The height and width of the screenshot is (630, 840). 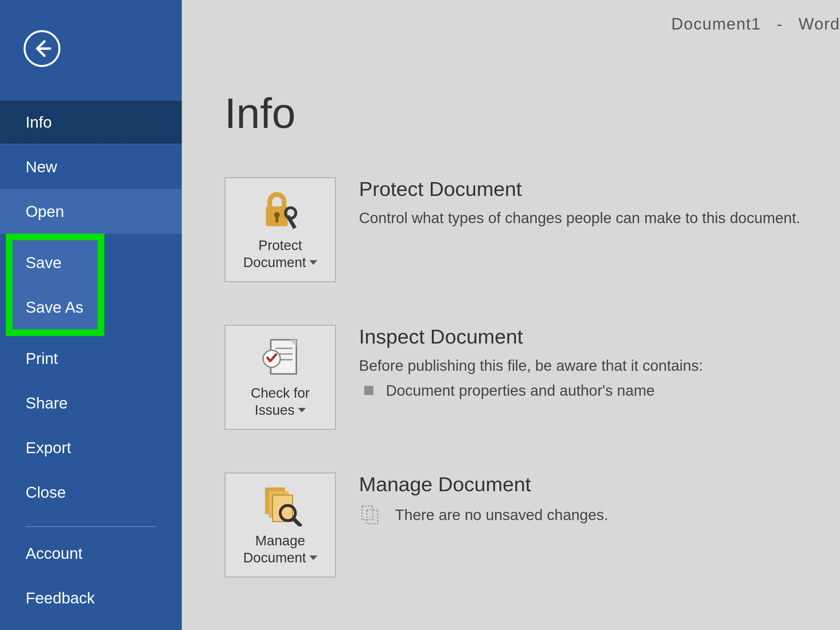 What do you see at coordinates (280, 210) in the screenshot?
I see `lock-key-icon` at bounding box center [280, 210].